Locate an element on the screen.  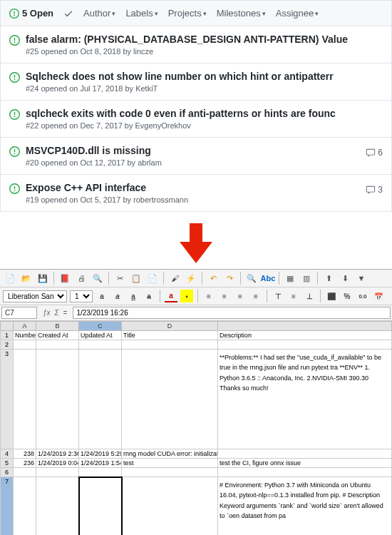
selected-cell is located at coordinates (100, 506).